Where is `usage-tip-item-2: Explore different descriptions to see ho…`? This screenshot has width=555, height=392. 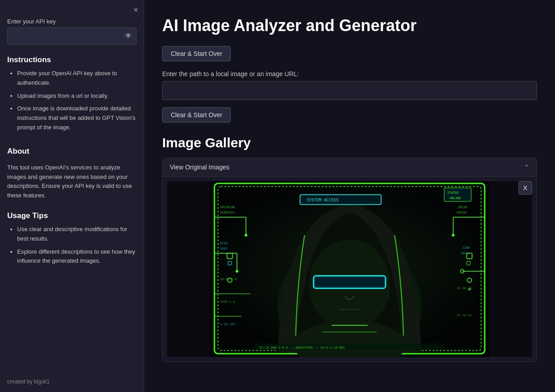 usage-tip-item-2: Explore different descriptions to see ho… is located at coordinates (77, 257).